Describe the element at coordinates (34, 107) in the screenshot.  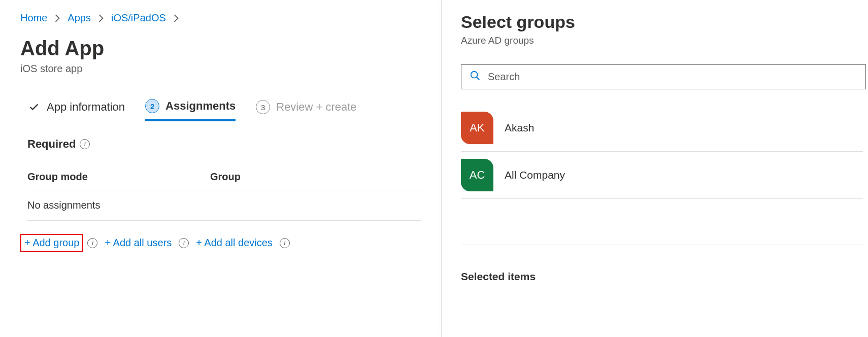
I see `checkmark-icon` at that location.